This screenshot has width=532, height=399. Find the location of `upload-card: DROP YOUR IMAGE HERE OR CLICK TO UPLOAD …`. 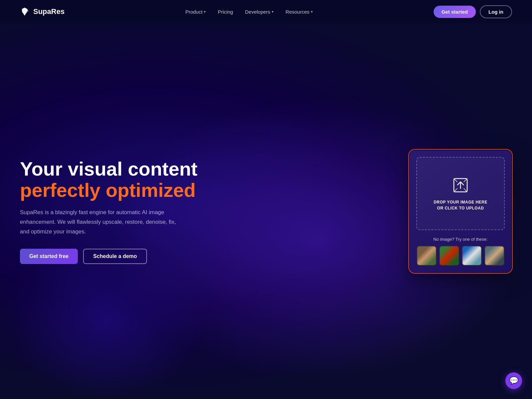

upload-card: DROP YOUR IMAGE HERE OR CLICK TO UPLOAD … is located at coordinates (461, 211).